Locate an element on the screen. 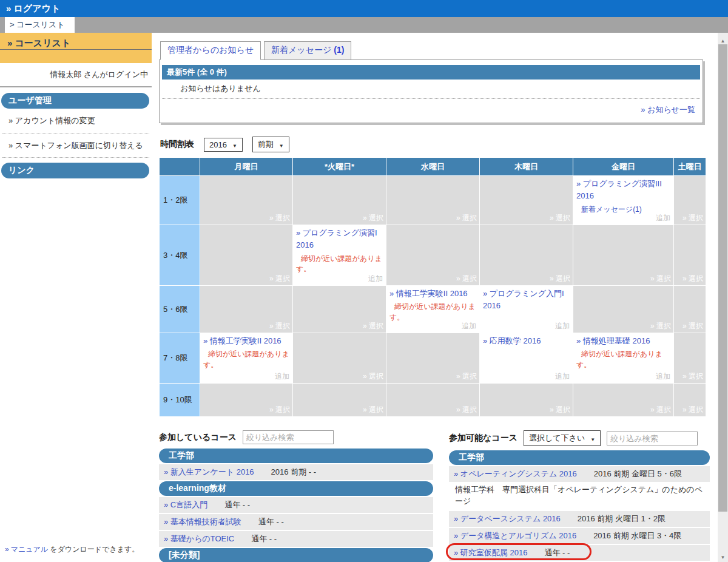  sidebar-title: » コースリスト is located at coordinates (39, 42).